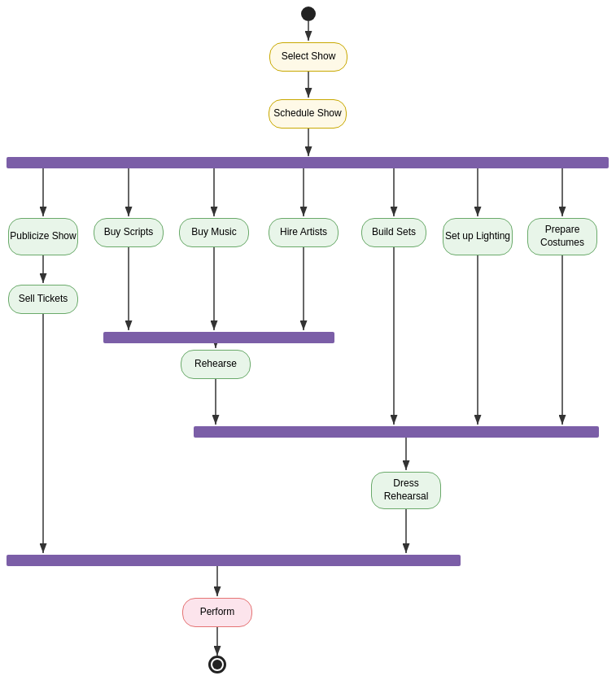 Image resolution: width=616 pixels, height=680 pixels. What do you see at coordinates (394, 233) in the screenshot?
I see `build-sets-node: Build Sets` at bounding box center [394, 233].